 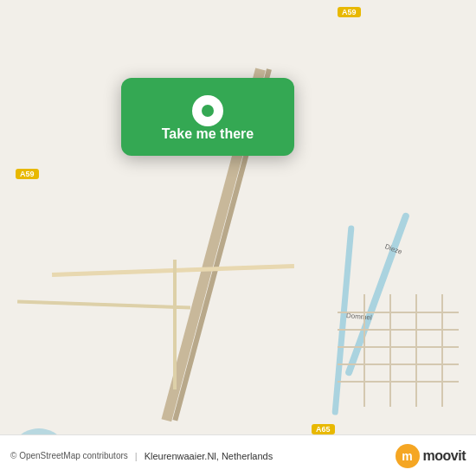 I want to click on attribution-text: © OpenStreetMap contributors, so click(x=69, y=455).